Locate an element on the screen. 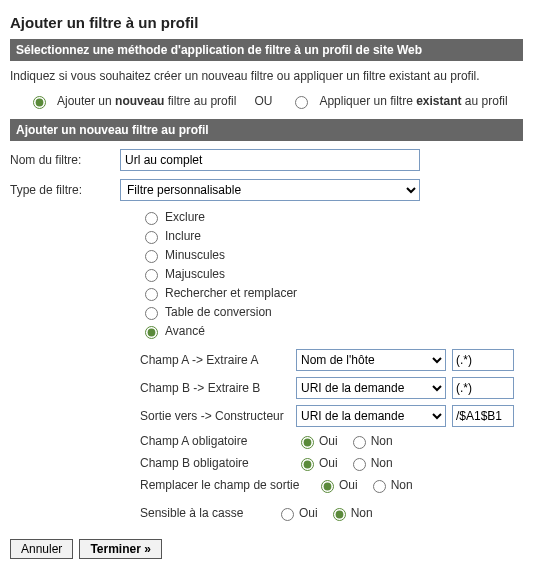 The image size is (533, 574). oblig-a-oui-radio is located at coordinates (308, 442).